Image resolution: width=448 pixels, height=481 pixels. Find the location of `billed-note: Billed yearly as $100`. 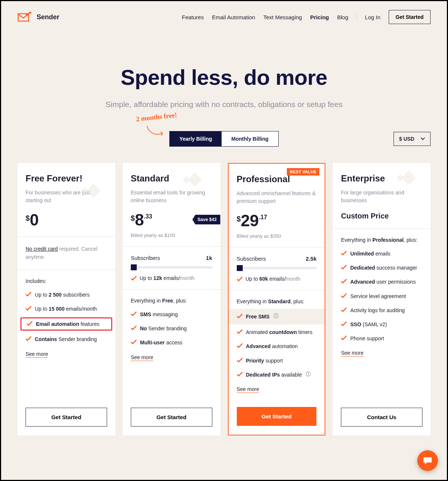

billed-note: Billed yearly as $100 is located at coordinates (172, 236).